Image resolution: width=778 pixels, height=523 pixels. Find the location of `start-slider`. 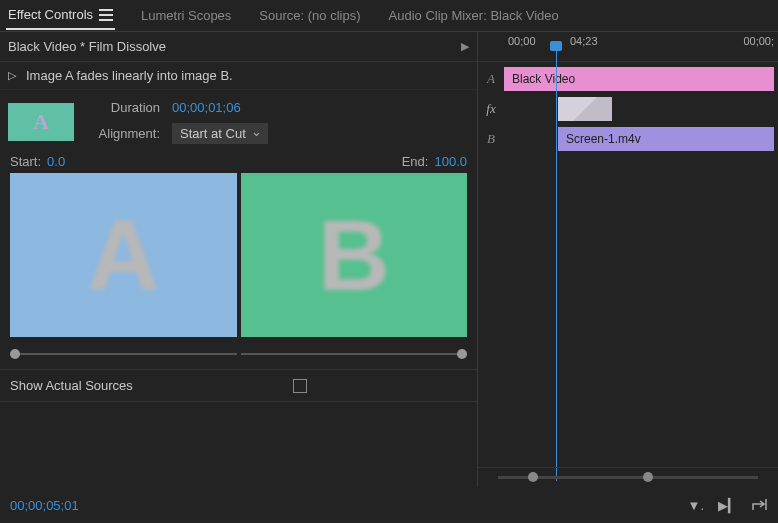

start-slider is located at coordinates (124, 354).